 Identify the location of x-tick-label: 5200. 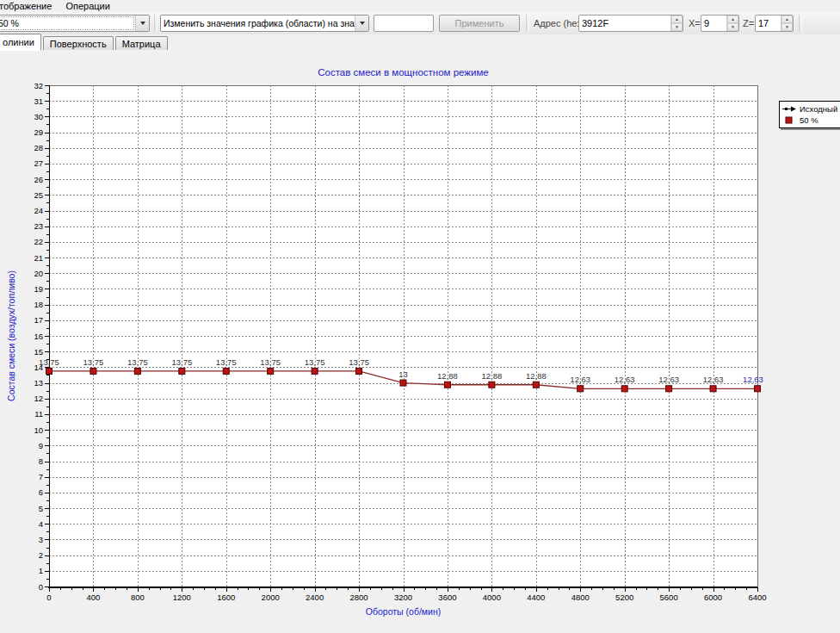
(625, 598).